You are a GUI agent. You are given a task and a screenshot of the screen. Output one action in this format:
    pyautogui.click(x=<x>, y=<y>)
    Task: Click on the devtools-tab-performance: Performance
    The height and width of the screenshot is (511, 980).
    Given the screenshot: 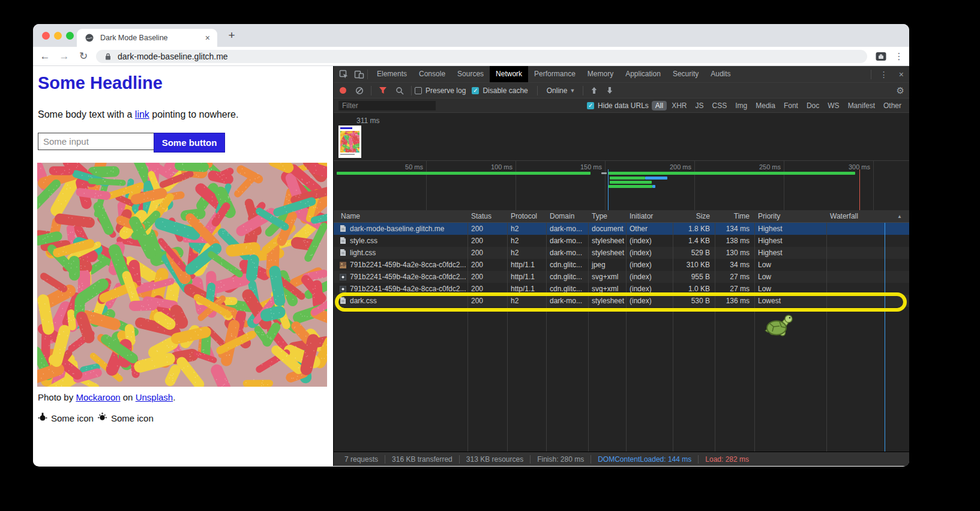 What is the action you would take?
    pyautogui.click(x=555, y=74)
    